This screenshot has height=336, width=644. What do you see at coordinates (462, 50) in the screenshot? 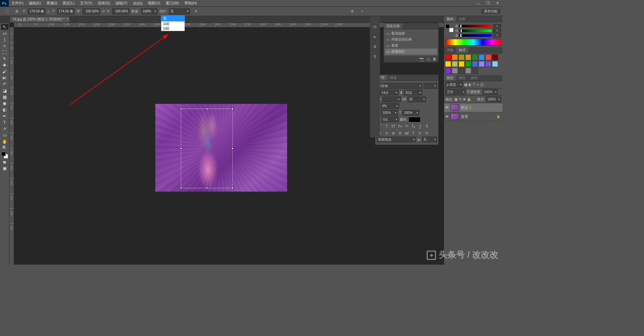
I see `styles-tab: 样式` at bounding box center [462, 50].